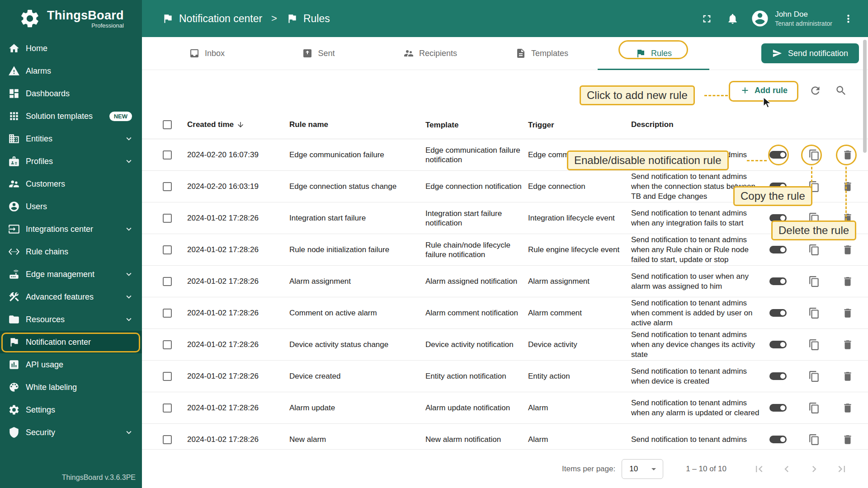  What do you see at coordinates (71, 206) in the screenshot?
I see `sidebar-item-users: Users` at bounding box center [71, 206].